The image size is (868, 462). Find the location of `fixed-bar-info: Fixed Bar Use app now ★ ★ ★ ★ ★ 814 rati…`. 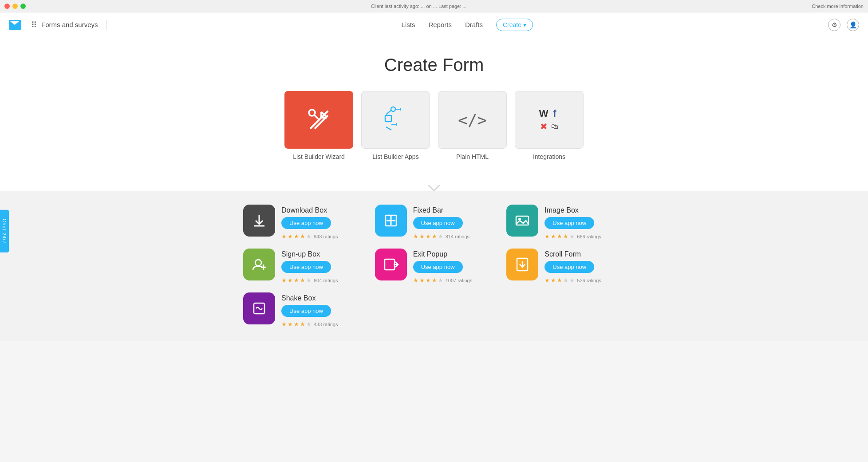

fixed-bar-info: Fixed Bar Use app now ★ ★ ★ ★ ★ 814 rati… is located at coordinates (454, 222).